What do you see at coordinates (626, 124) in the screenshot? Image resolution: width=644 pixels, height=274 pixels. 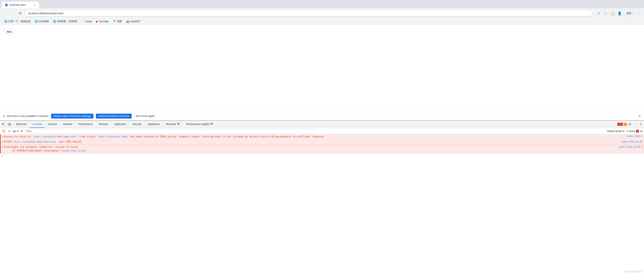 I see `warn-count: 1` at bounding box center [626, 124].